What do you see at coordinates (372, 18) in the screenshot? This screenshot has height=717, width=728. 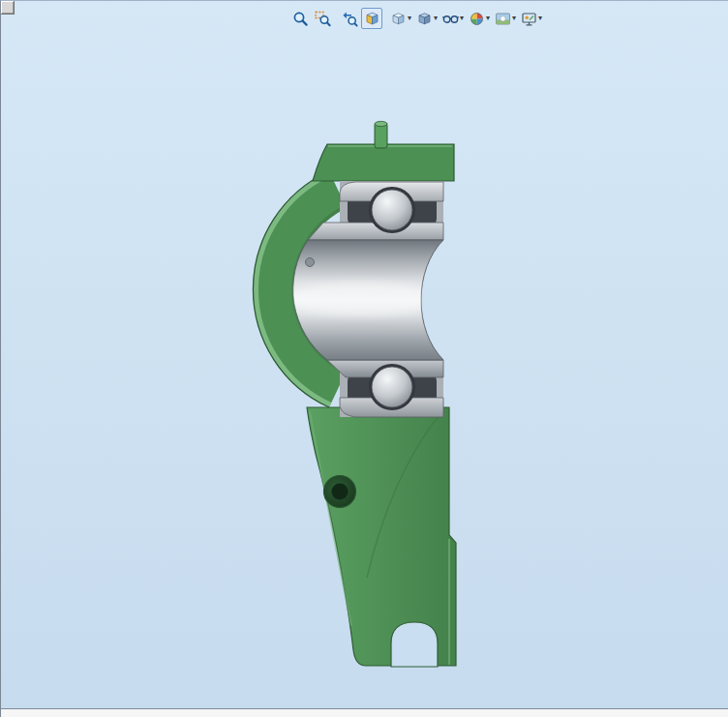 I see `section-view-button` at bounding box center [372, 18].